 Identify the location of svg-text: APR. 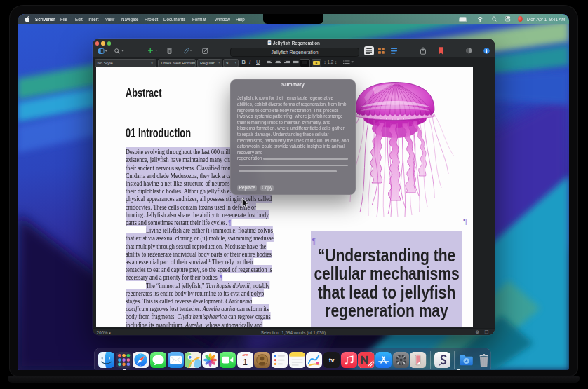
(245, 356).